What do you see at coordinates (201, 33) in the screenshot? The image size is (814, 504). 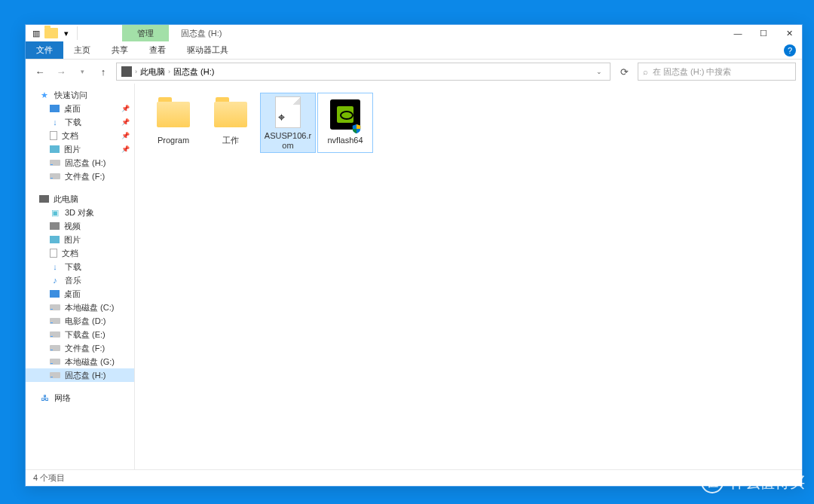 I see `window-title: 固态盘 (H:)` at bounding box center [201, 33].